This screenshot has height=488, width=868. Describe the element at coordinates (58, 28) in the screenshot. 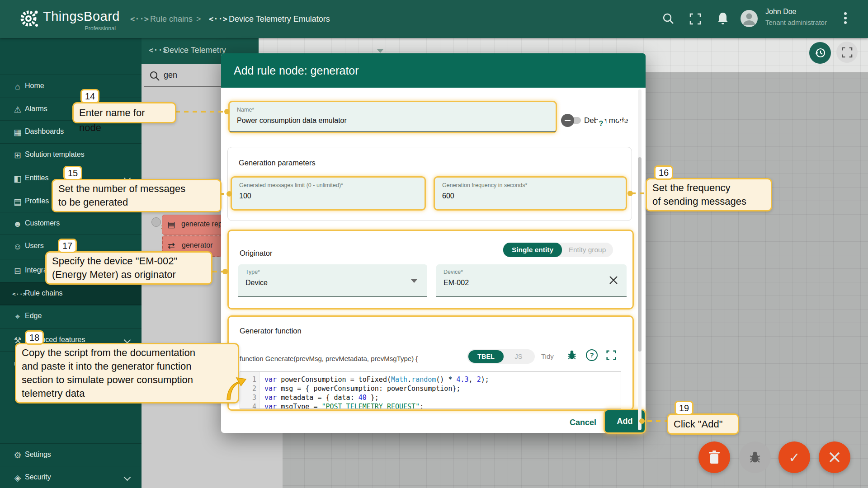

I see `app-subtitle: Professional` at that location.